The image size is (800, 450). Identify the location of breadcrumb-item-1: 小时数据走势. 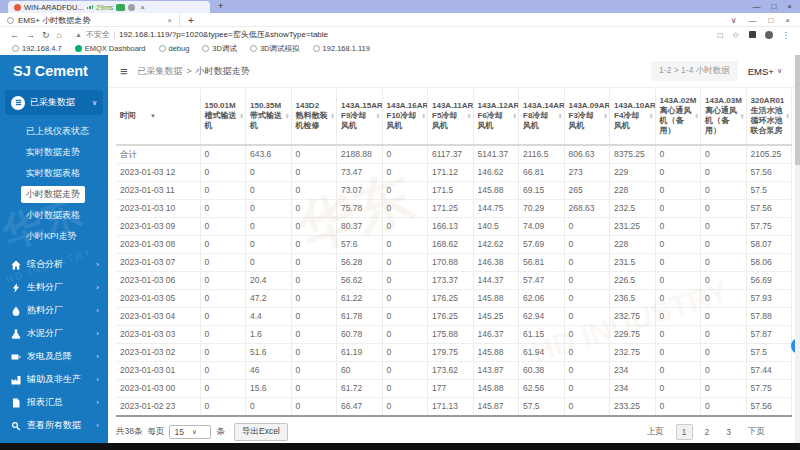
(223, 72).